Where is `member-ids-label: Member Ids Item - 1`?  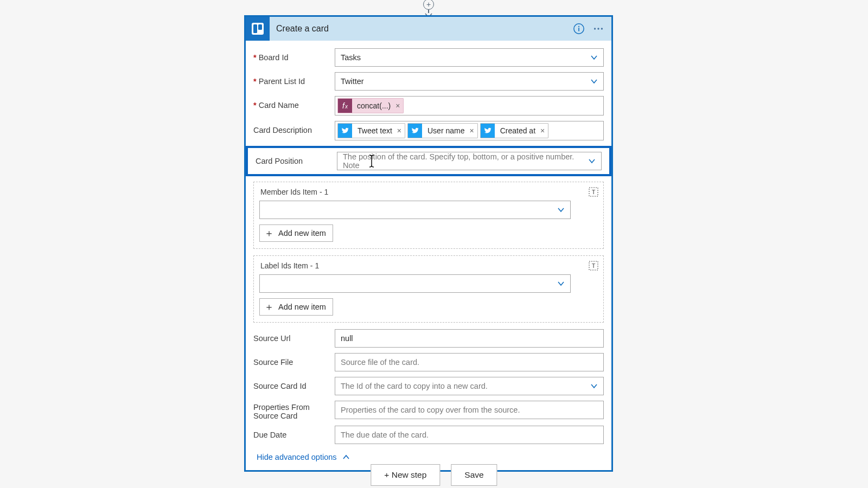 member-ids-label: Member Ids Item - 1 is located at coordinates (429, 192).